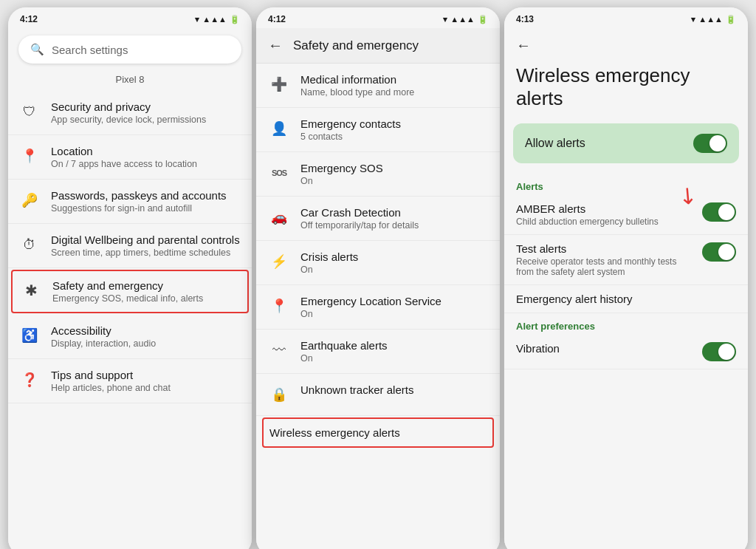 The image size is (756, 549). I want to click on car-crash-icon: 🚗, so click(279, 217).